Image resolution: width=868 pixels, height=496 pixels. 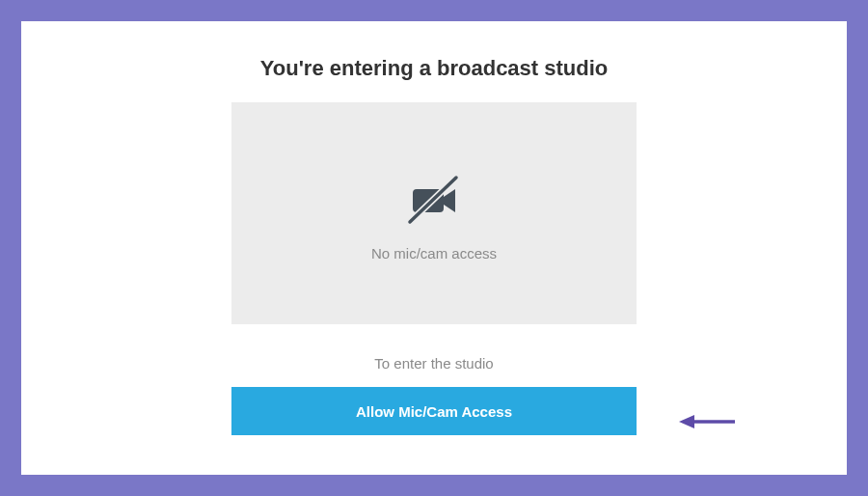 I want to click on instruction-text: To enter the studio, so click(x=434, y=363).